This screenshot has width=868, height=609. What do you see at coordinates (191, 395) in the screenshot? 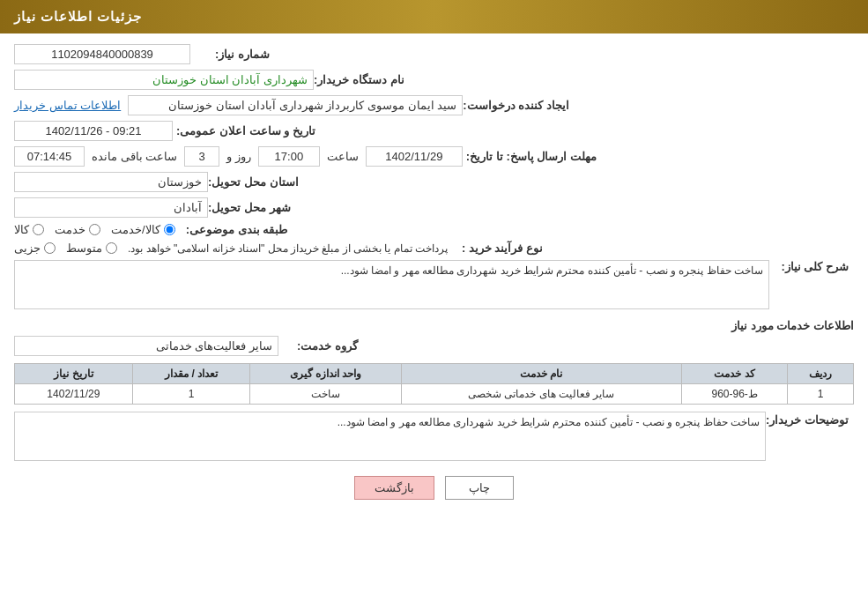
I see `cell-qty: 1` at bounding box center [191, 395].